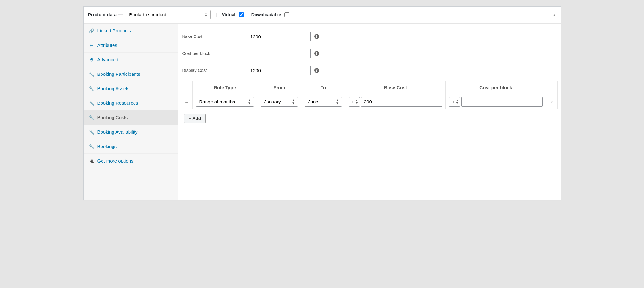 The image size is (644, 288). What do you see at coordinates (225, 88) in the screenshot?
I see `col-rule-type: Rule Type` at bounding box center [225, 88].